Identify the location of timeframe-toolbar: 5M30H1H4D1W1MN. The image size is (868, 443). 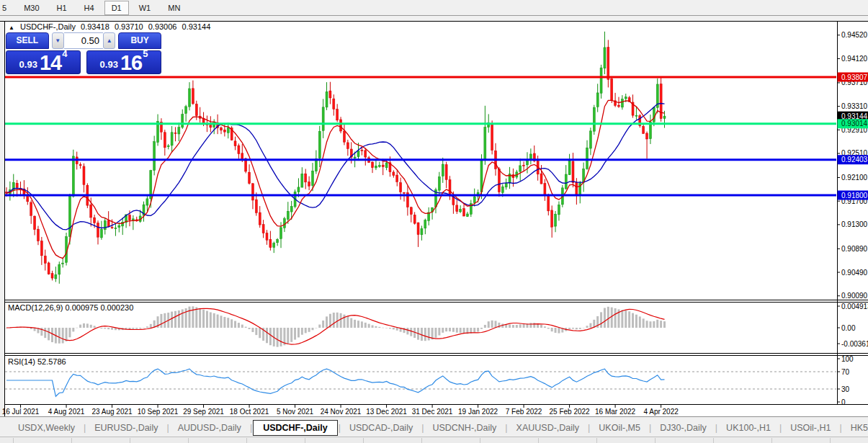
(434, 8).